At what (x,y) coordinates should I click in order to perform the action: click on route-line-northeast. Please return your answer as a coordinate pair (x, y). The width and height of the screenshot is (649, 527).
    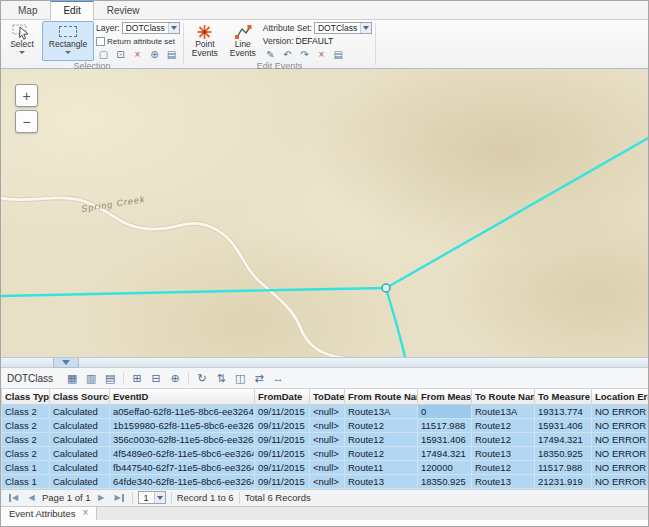
    Looking at the image, I should click on (517, 212).